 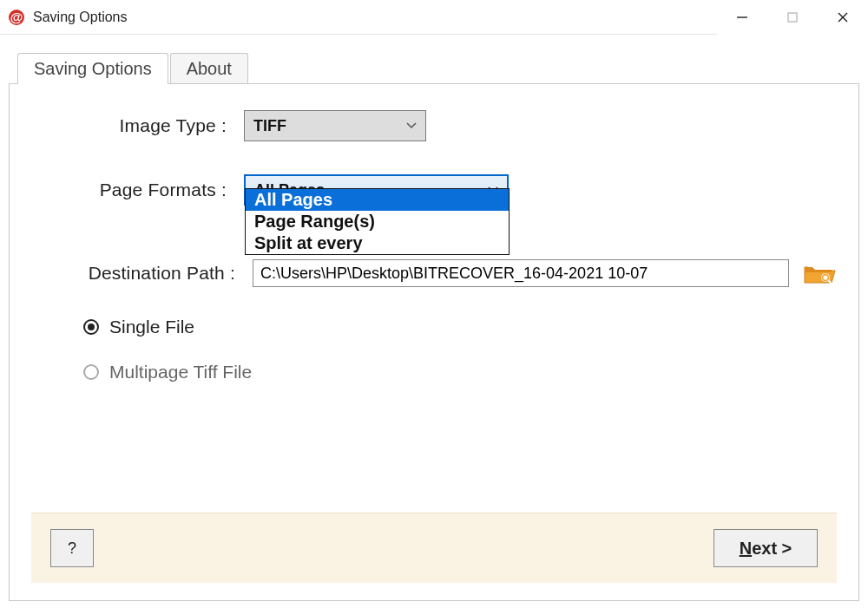 I want to click on radio-single-file: Single File, so click(x=460, y=327).